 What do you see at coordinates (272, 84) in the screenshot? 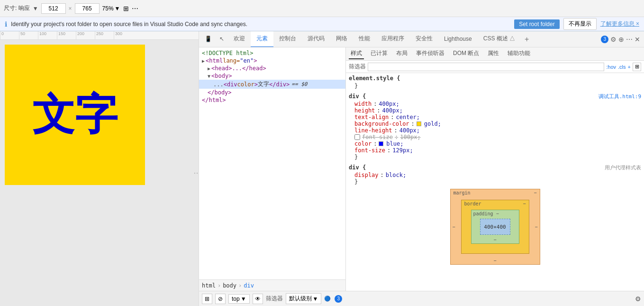
I see `dom-div-selected: ... <div color > 文字 </div> == $0` at bounding box center [272, 84].